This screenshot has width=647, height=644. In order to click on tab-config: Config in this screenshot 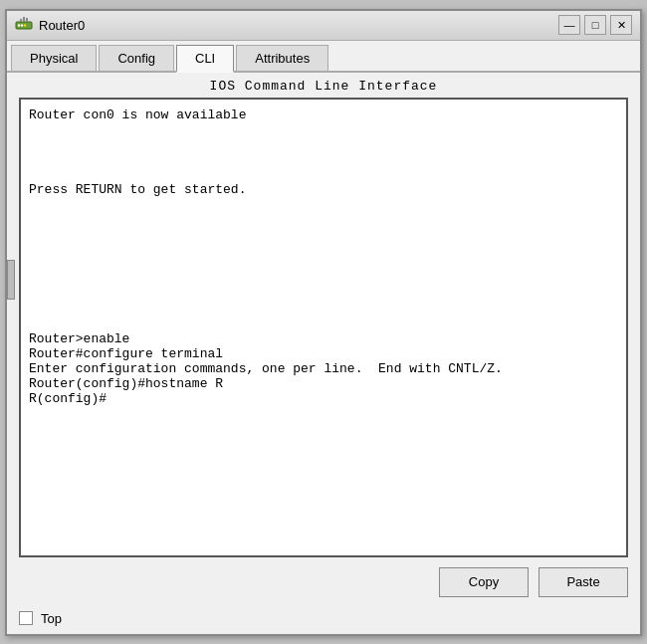, I will do `click(136, 58)`.